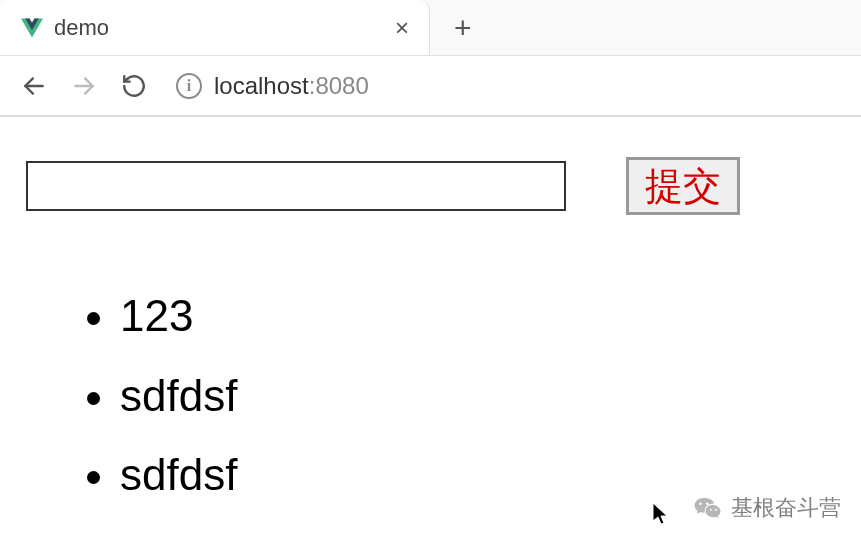 Image resolution: width=861 pixels, height=541 pixels. I want to click on browser-tab: demo ×, so click(215, 28).